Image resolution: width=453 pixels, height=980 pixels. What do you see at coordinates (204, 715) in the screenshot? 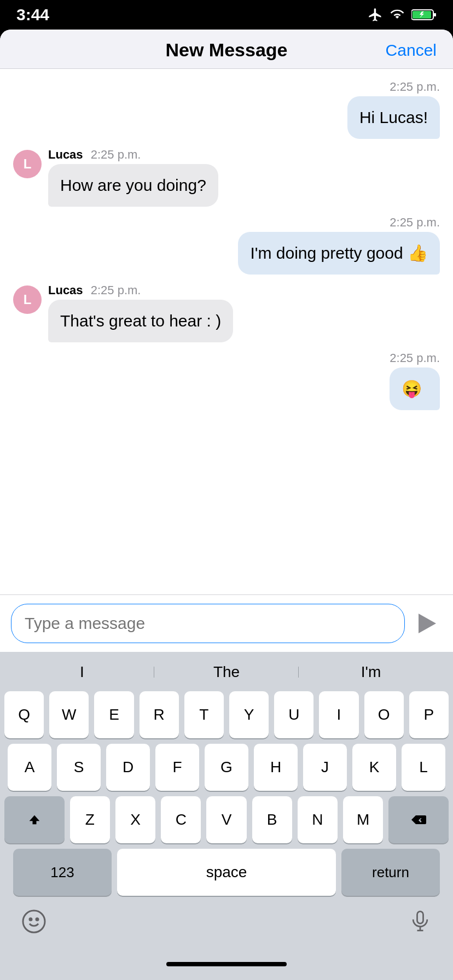
I see `key-t: T` at bounding box center [204, 715].